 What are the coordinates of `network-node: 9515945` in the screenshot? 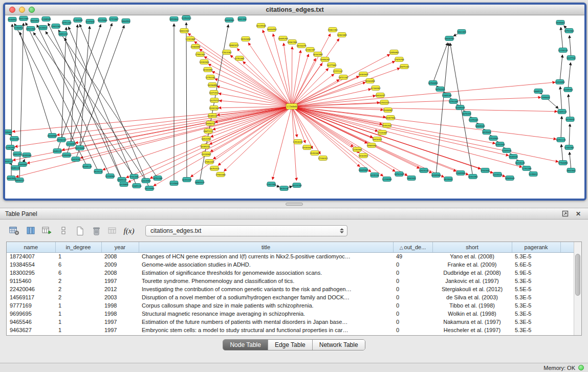 It's located at (448, 179).